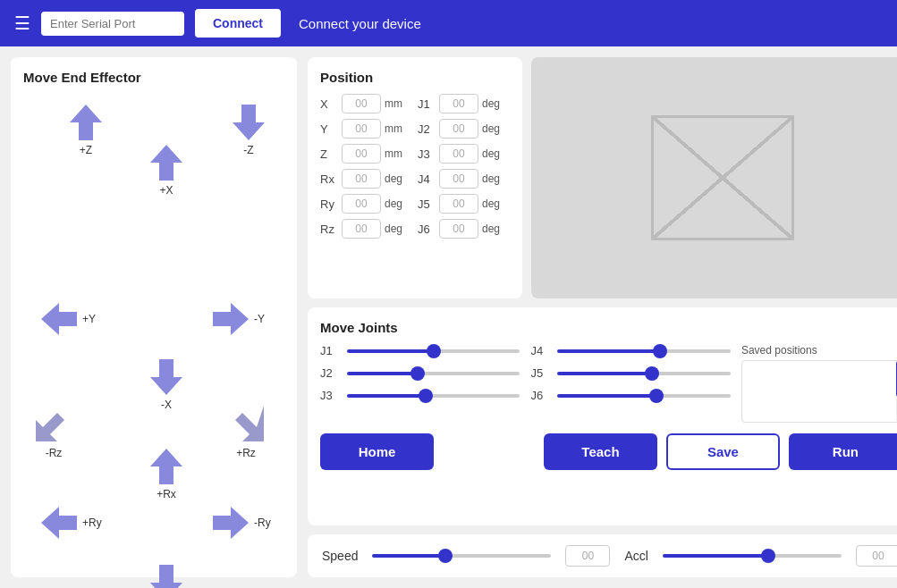 The height and width of the screenshot is (588, 897). Describe the element at coordinates (459, 129) in the screenshot. I see `pos-input-j2` at that location.